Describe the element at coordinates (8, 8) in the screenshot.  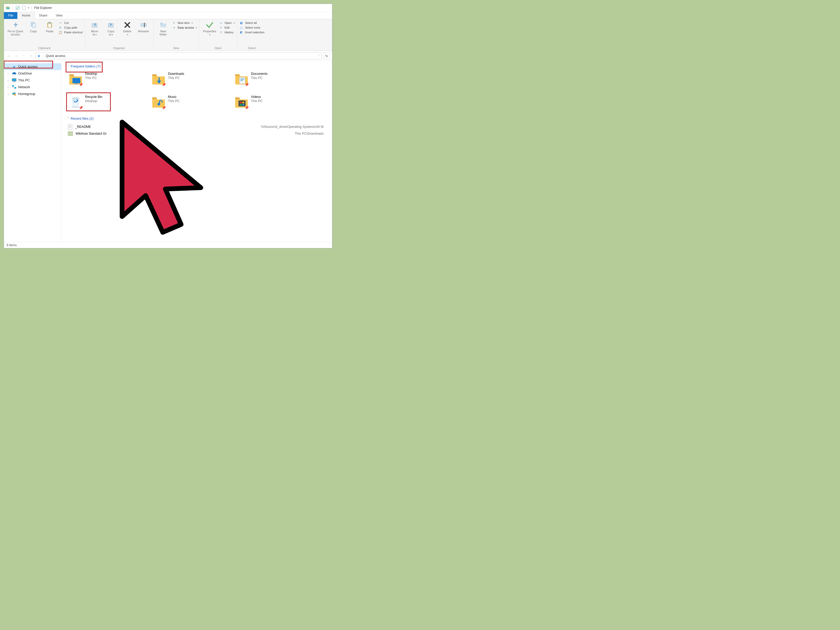
I see `app-icon` at that location.